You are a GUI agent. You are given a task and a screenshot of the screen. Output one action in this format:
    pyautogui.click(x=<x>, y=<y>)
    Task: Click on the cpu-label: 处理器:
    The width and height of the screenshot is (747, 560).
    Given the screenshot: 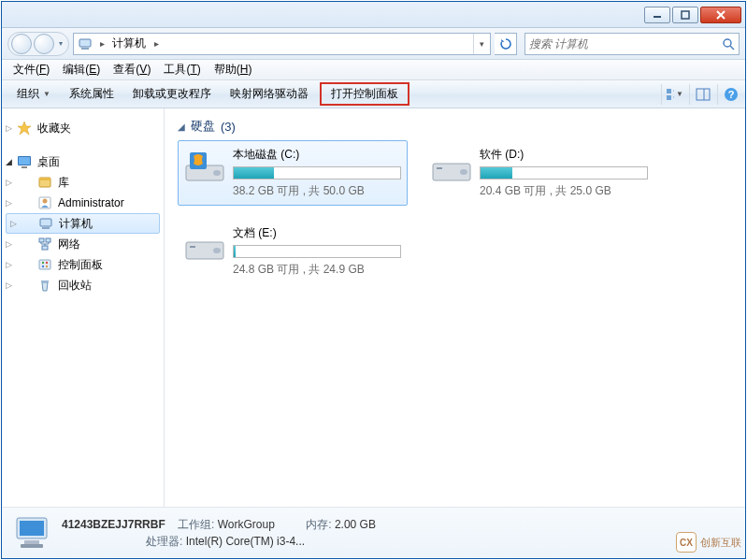 What is the action you would take?
    pyautogui.click(x=165, y=541)
    